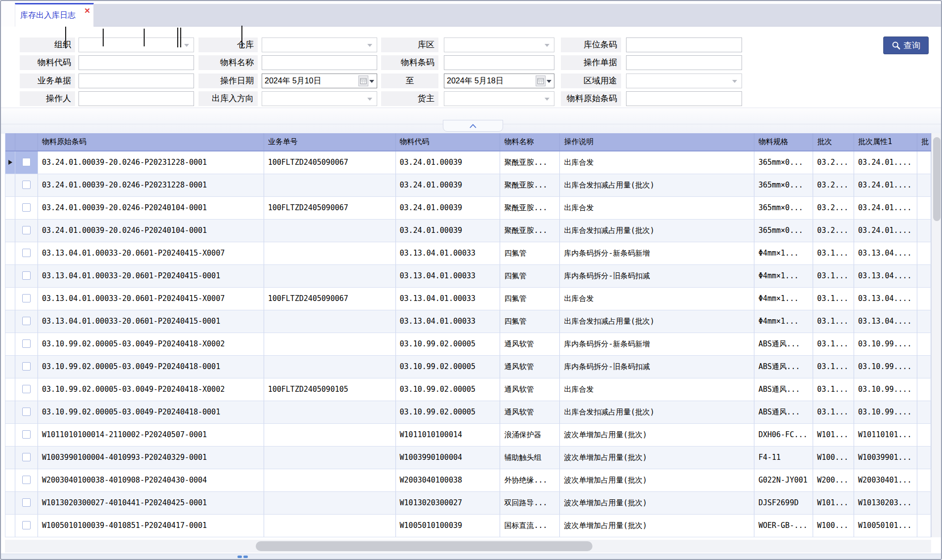  What do you see at coordinates (468, 163) in the screenshot?
I see `table-row: 03.24.01.00039-20.0246-P20231228-0001100…` at bounding box center [468, 163].